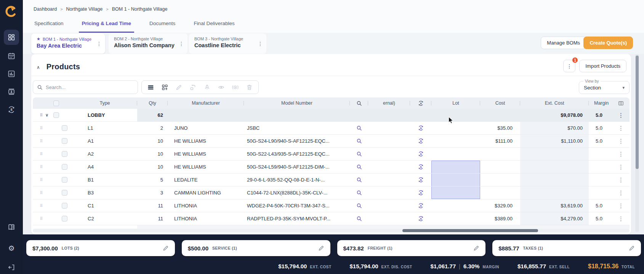  What do you see at coordinates (569, 66) in the screenshot?
I see `products-menu-button: ⋮1` at bounding box center [569, 66].